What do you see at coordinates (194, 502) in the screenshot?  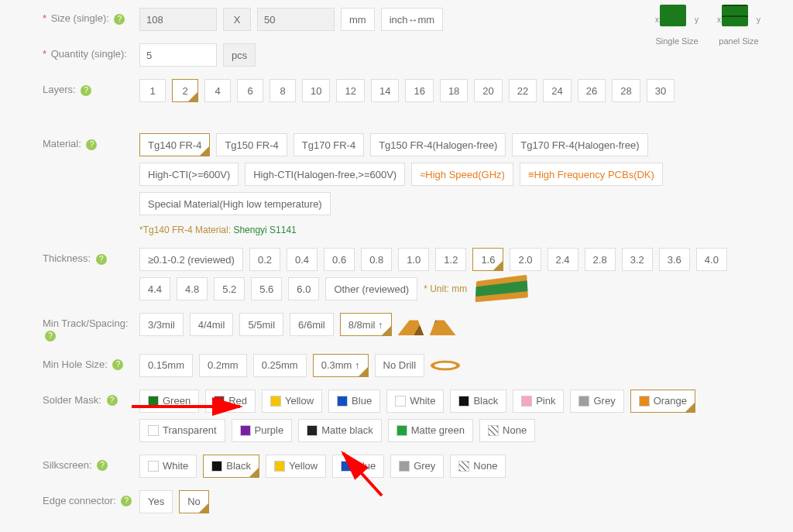 I see `option-no: No` at bounding box center [194, 502].